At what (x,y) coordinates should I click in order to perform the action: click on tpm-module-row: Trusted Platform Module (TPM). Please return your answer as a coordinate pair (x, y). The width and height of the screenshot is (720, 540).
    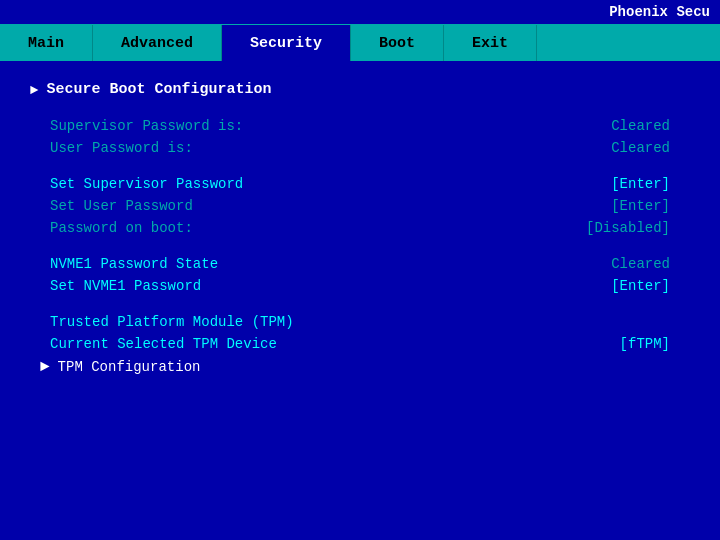
    Looking at the image, I should click on (360, 322).